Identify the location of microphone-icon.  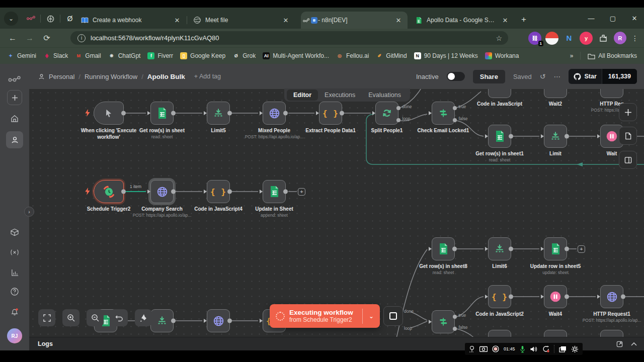
(522, 349).